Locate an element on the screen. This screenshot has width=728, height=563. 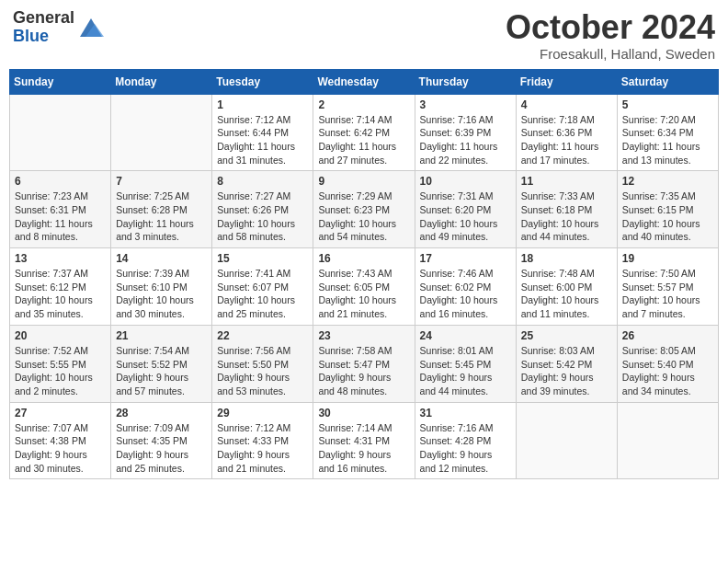
day-info: Sunrise: 8:01 AM Sunset: 5:45 PM Dayligh… is located at coordinates (465, 372).